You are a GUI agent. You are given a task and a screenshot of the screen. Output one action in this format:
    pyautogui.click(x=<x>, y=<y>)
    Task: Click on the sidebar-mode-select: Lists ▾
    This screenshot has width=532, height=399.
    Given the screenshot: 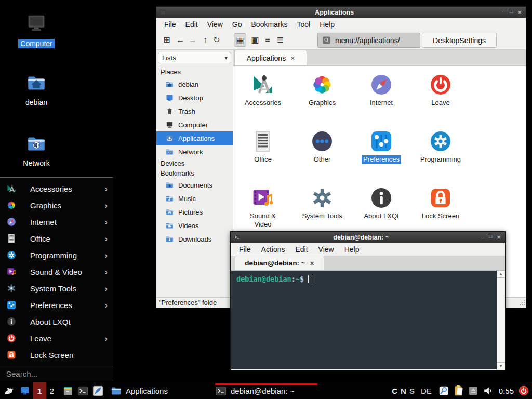 What is the action you would take?
    pyautogui.click(x=194, y=58)
    